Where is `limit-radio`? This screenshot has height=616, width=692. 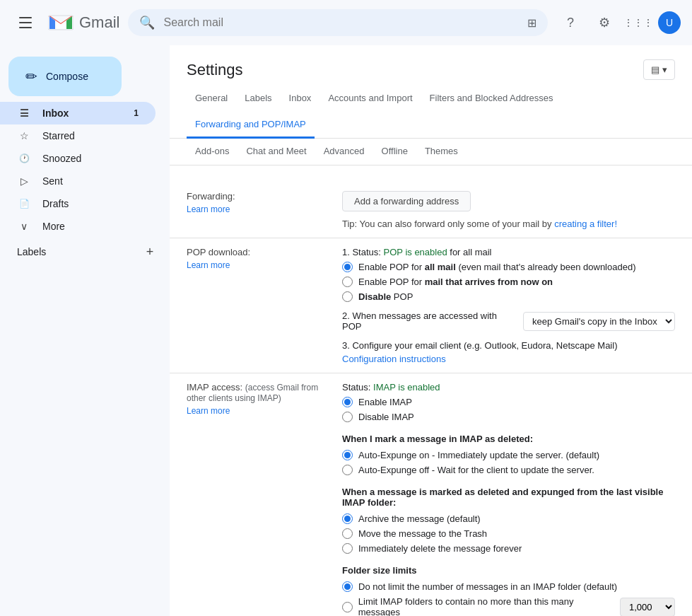 limit-radio is located at coordinates (348, 607).